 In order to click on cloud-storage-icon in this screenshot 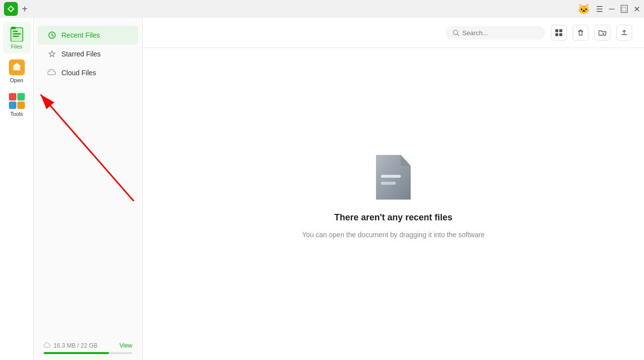, I will do `click(47, 346)`.